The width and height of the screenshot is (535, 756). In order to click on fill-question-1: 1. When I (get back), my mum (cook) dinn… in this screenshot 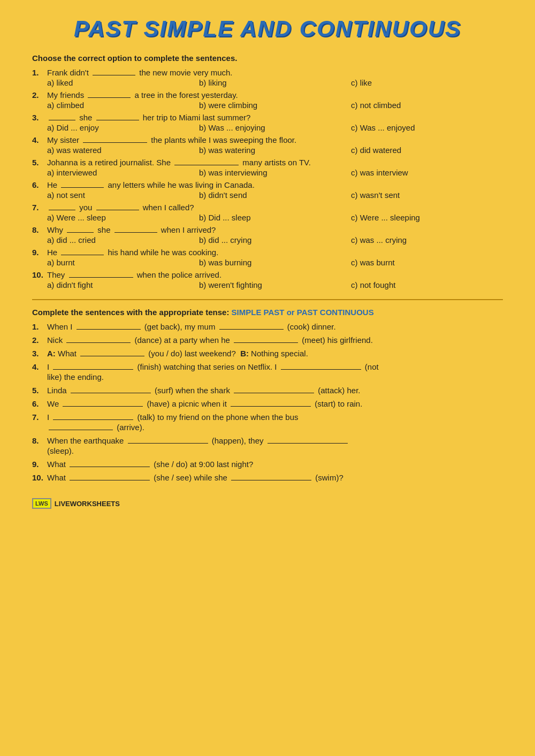, I will do `click(268, 326)`.